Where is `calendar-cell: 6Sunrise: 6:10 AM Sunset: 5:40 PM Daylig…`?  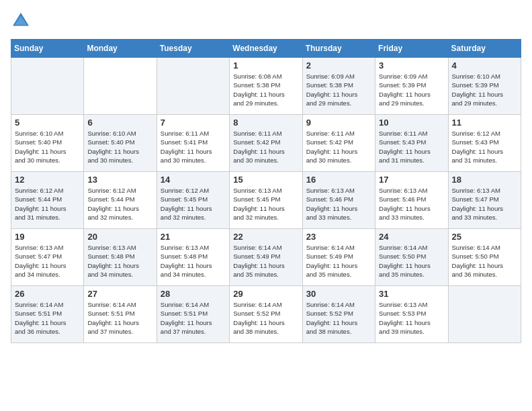 calendar-cell: 6Sunrise: 6:10 AM Sunset: 5:40 PM Daylig… is located at coordinates (120, 144).